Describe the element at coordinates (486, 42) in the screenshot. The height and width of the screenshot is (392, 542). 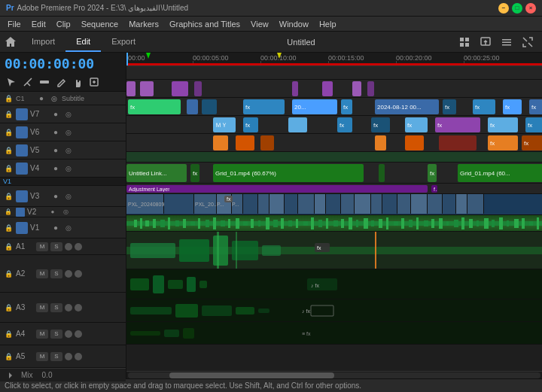
I see `export-icon` at that location.